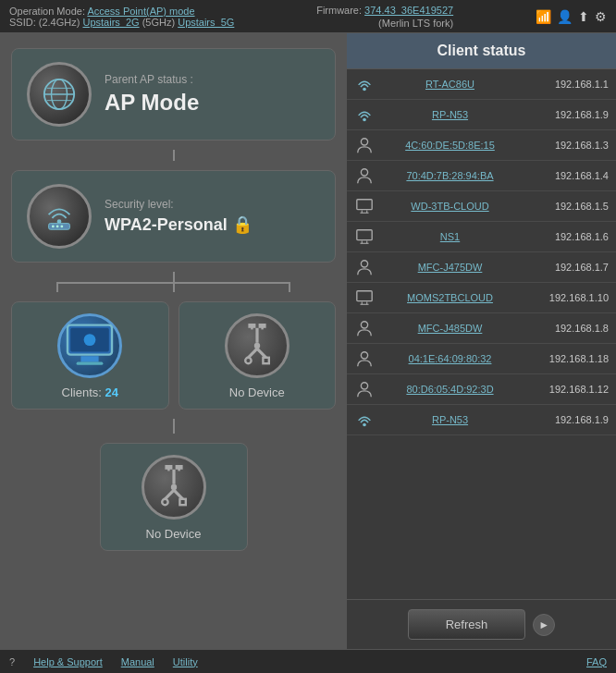 The height and width of the screenshot is (673, 616). I want to click on parent-ap-card: Parent AP status : AP Mode, so click(174, 94).